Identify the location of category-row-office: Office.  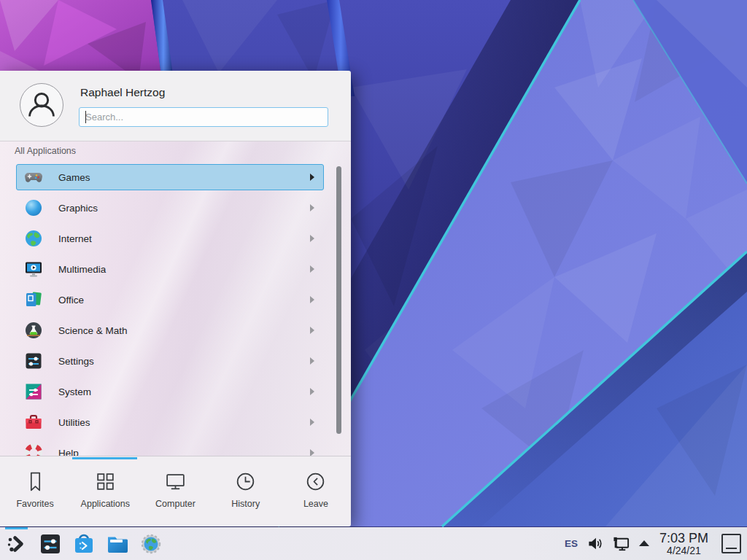
(170, 300).